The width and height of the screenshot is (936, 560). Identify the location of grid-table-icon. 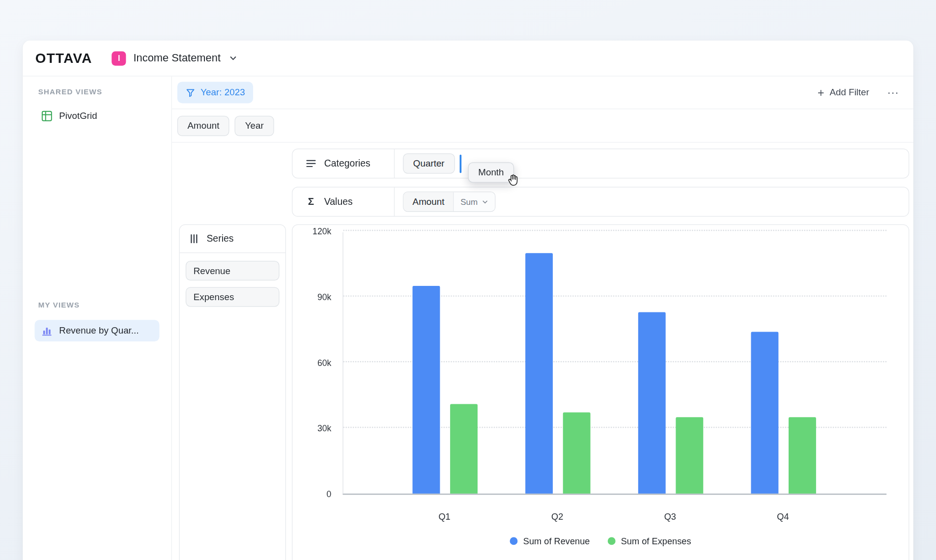
(47, 116).